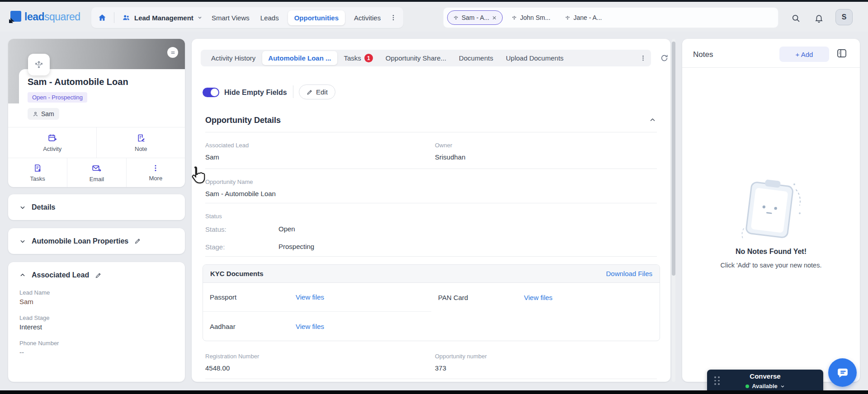 Image resolution: width=868 pixels, height=394 pixels. I want to click on nav-smart-views: Smart Views, so click(231, 18).